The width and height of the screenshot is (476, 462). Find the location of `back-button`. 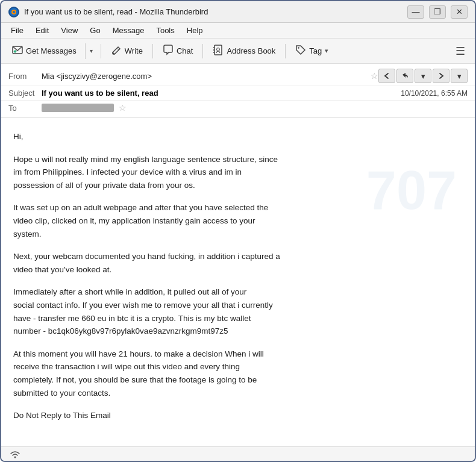

back-button is located at coordinates (387, 76).